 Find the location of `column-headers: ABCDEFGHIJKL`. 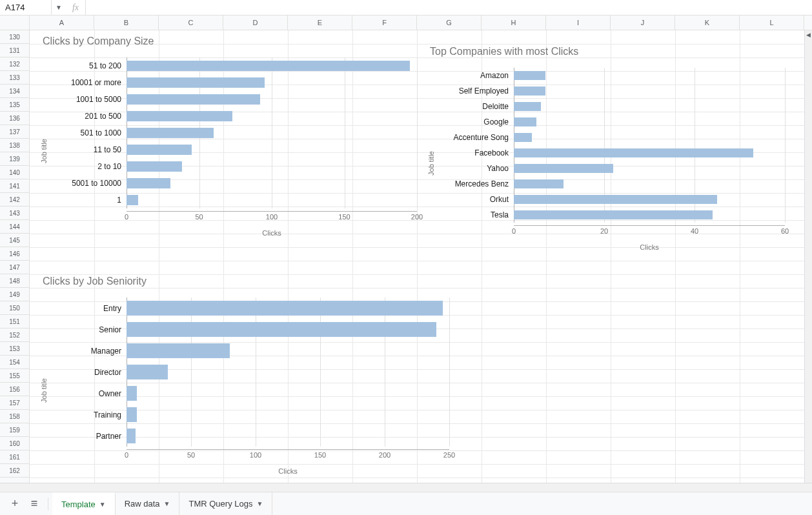

column-headers: ABCDEFGHIJKL is located at coordinates (421, 23).